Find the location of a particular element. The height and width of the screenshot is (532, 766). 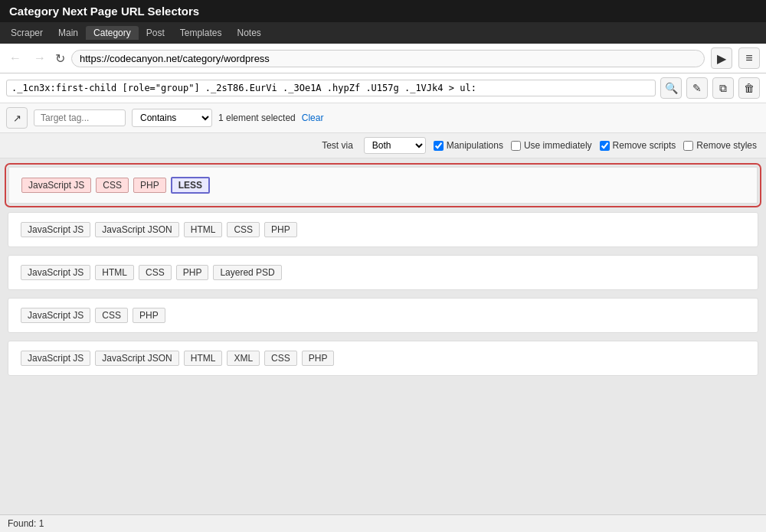

use-immediately-label: Use immediately is located at coordinates (558, 145).